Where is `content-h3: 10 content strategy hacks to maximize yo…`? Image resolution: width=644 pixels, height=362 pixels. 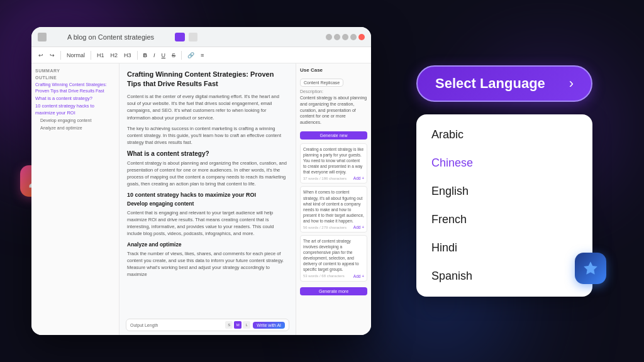
content-h3: 10 content strategy hacks to maximize yo… is located at coordinates (208, 195).